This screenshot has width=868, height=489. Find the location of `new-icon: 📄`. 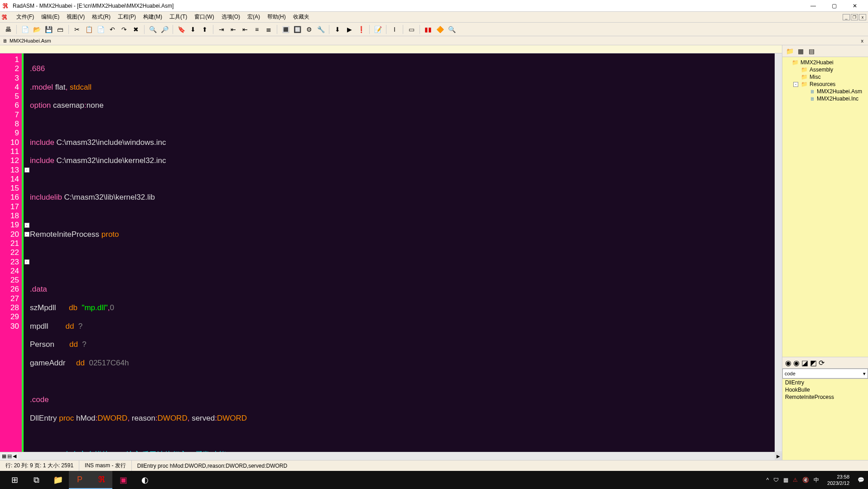

new-icon: 📄 is located at coordinates (25, 29).